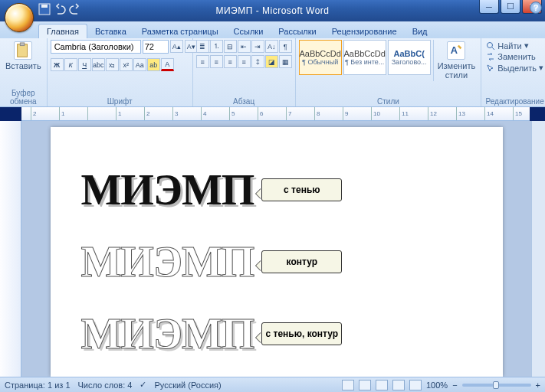 The height and width of the screenshot is (392, 545). I want to click on svg-text: A, so click(454, 51).